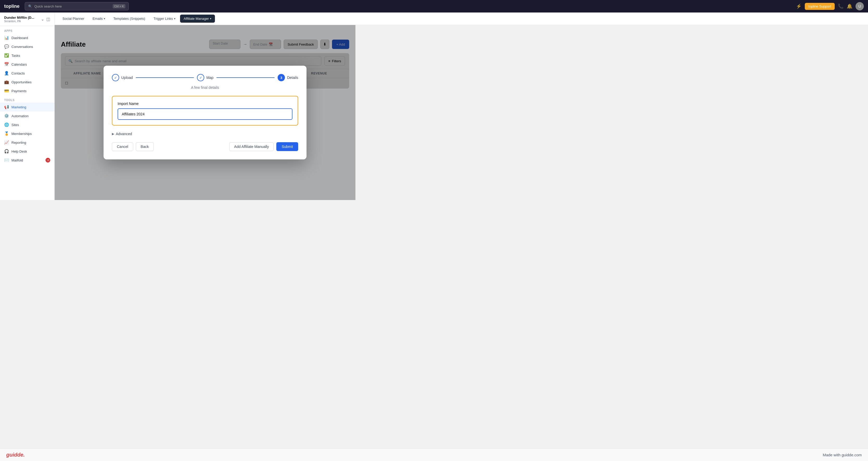 This screenshot has height=461, width=868. What do you see at coordinates (22, 82) in the screenshot?
I see `sidebar-item-label: Opportunities` at bounding box center [22, 82].